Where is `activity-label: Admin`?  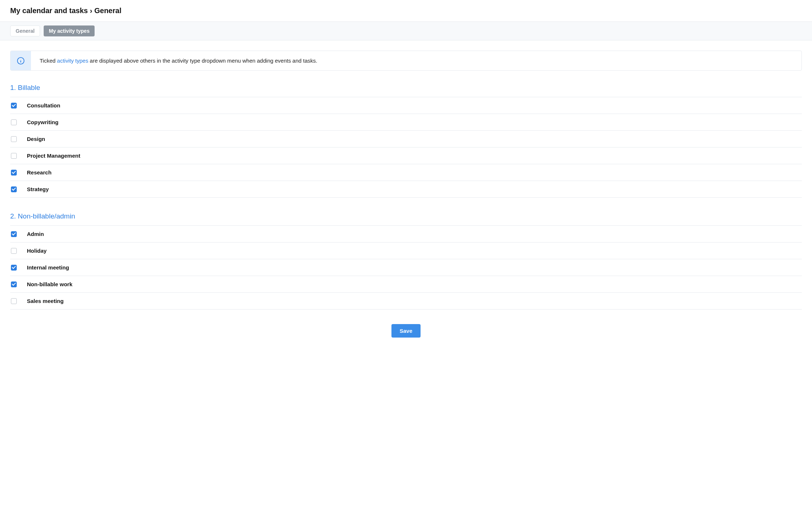
activity-label: Admin is located at coordinates (36, 234).